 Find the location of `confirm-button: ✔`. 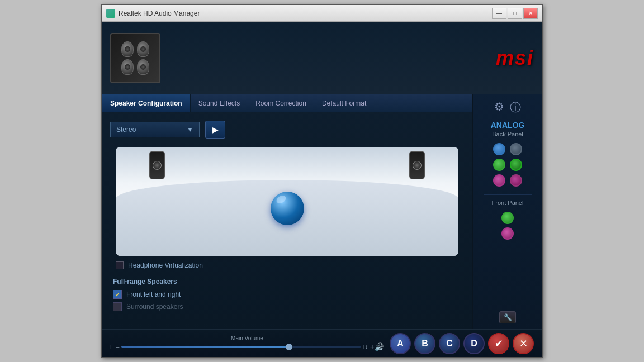

confirm-button: ✔ is located at coordinates (499, 344).